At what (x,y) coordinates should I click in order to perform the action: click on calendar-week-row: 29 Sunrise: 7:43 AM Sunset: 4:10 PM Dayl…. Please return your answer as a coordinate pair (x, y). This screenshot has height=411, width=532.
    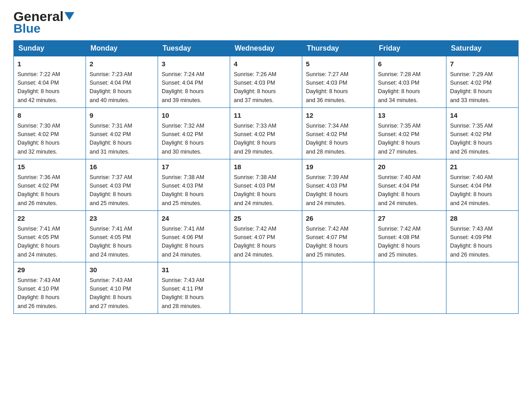
    Looking at the image, I should click on (266, 288).